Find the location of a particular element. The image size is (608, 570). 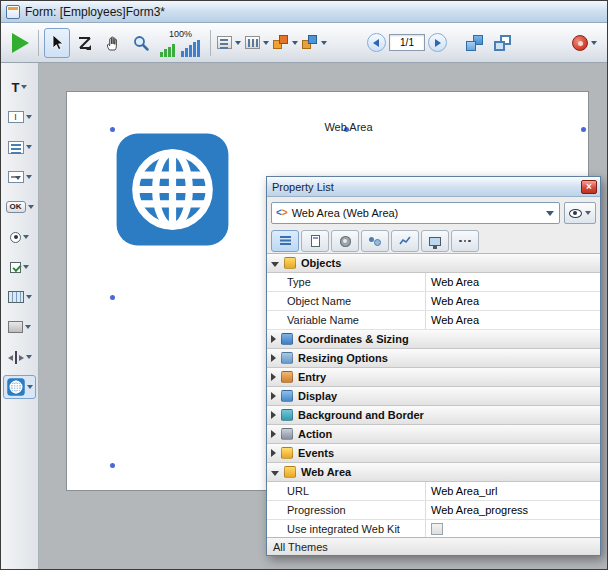

section-objects: Objects is located at coordinates (434, 264).